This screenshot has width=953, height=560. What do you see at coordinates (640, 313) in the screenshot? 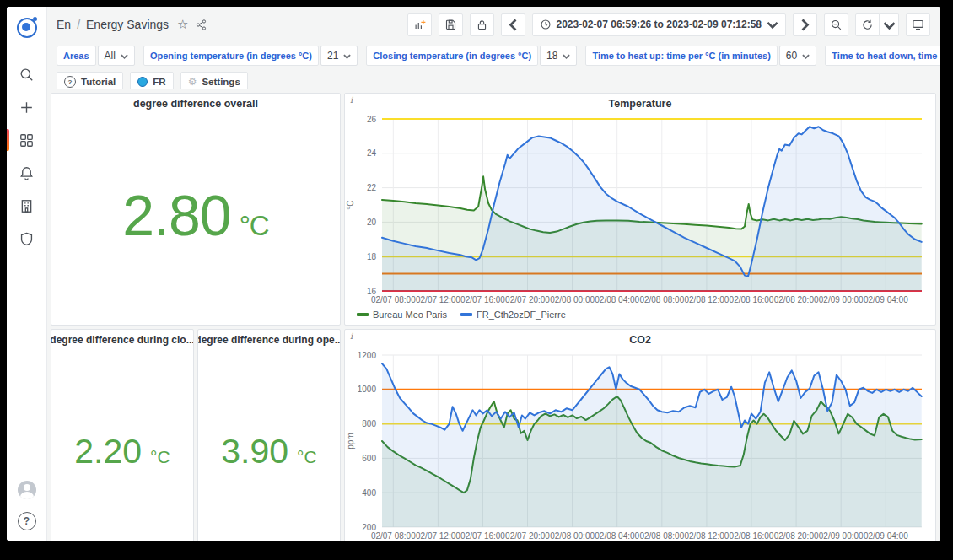
I see `temperature-legend: Bureau Meo ParisFR_Cth2ozDF_Pierre` at bounding box center [640, 313].